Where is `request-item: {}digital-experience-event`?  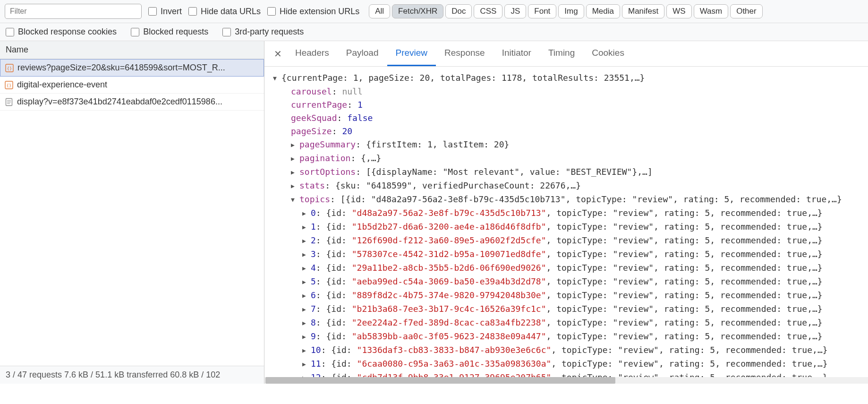 request-item: {}digital-experience-event is located at coordinates (132, 85).